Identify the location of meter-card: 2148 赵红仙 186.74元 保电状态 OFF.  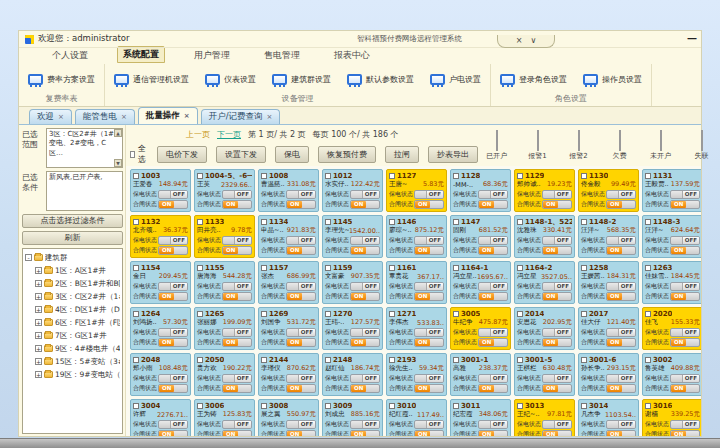
(352, 374).